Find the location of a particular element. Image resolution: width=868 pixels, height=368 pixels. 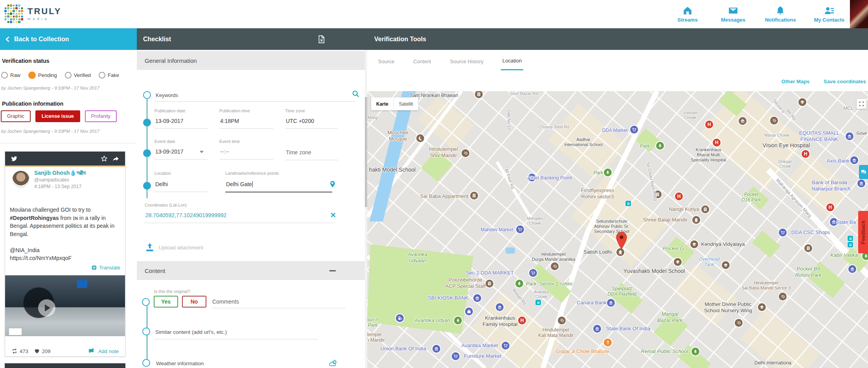

tweet-link: https://t.co/NmYxMpxqoF is located at coordinates (41, 258).